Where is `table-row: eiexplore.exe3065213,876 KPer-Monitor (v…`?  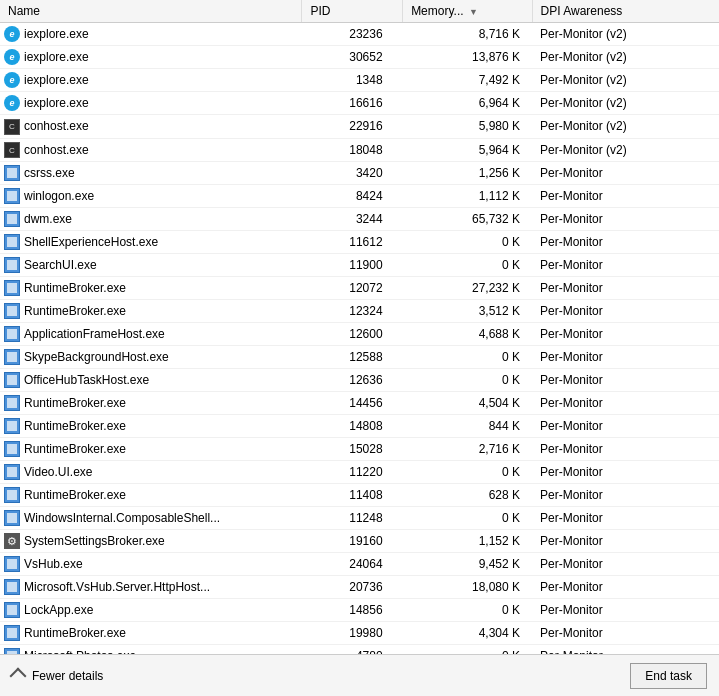 table-row: eiexplore.exe3065213,876 KPer-Monitor (v… is located at coordinates (360, 58).